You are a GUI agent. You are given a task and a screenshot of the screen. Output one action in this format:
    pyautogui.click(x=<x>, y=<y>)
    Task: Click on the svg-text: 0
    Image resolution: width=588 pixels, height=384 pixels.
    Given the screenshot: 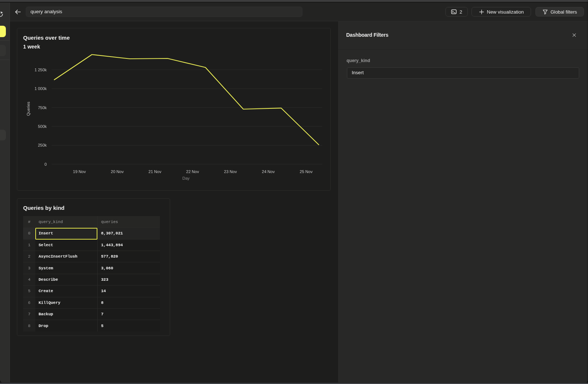 What is the action you would take?
    pyautogui.click(x=46, y=164)
    